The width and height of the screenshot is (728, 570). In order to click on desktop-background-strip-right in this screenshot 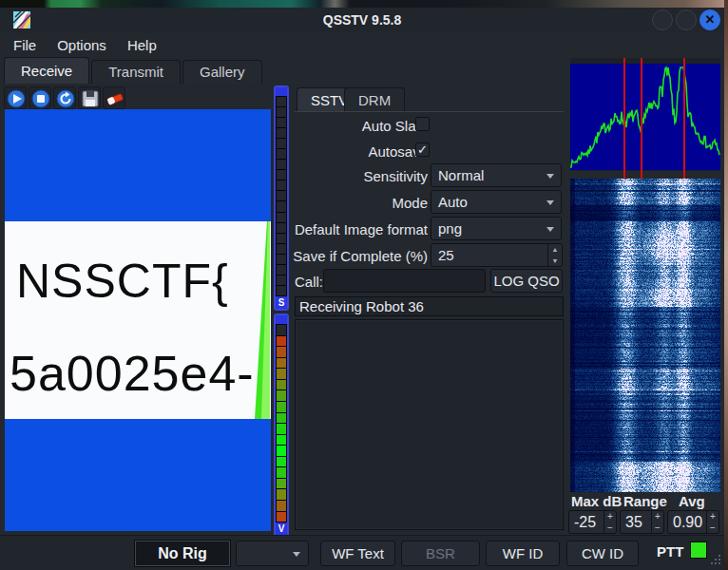, I will do `click(726, 285)`.